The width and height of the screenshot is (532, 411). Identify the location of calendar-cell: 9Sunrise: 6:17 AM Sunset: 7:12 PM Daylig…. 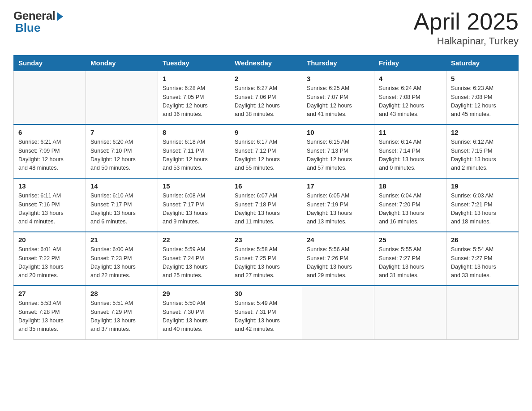
(266, 151).